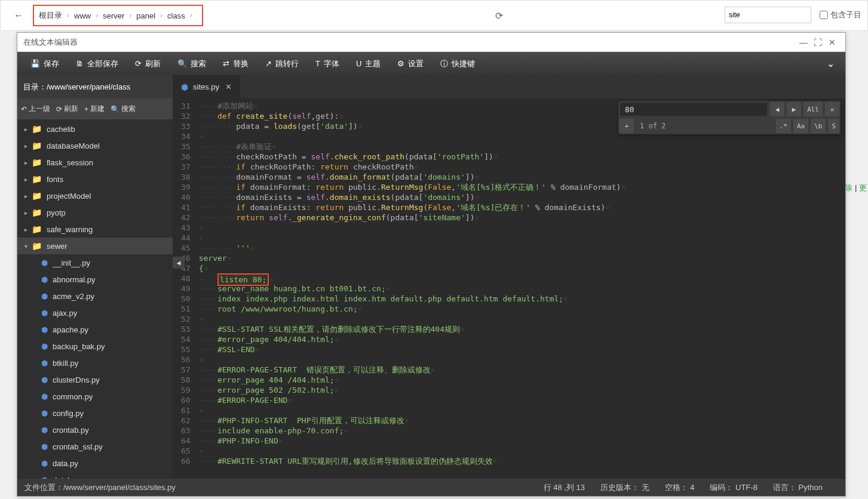 This screenshot has width=868, height=499. What do you see at coordinates (146, 16) in the screenshot?
I see `breadcrumb-item: panel` at bounding box center [146, 16].